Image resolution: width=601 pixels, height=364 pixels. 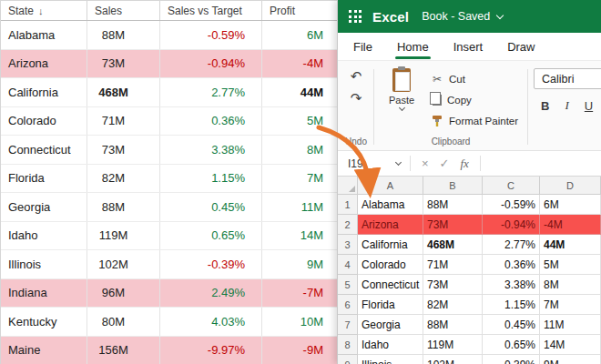 What do you see at coordinates (570, 245) in the screenshot?
I see `cell-d: 44M` at bounding box center [570, 245].